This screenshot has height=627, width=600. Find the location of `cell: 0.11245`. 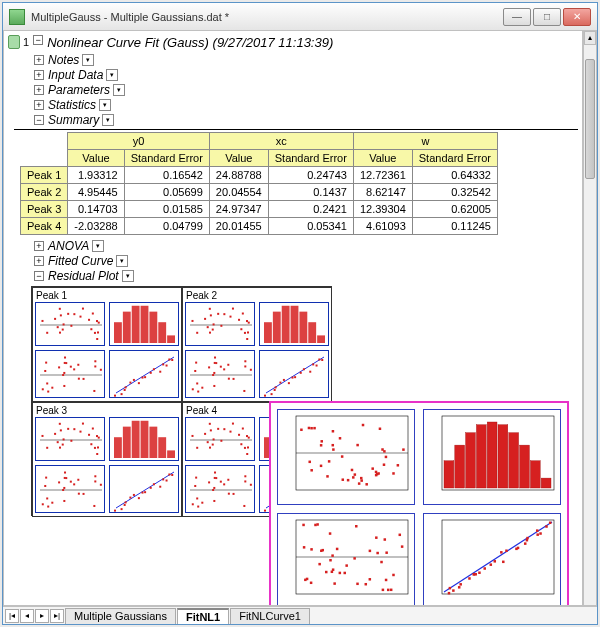

cell: 0.11245 is located at coordinates (454, 226).